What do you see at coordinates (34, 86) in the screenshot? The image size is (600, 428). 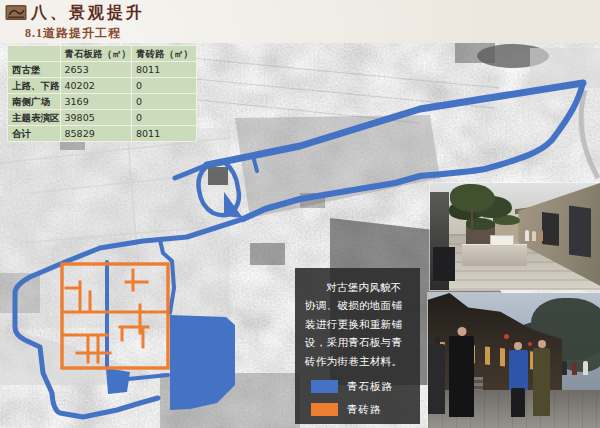 I see `table-cell: 上路、下路` at bounding box center [34, 86].